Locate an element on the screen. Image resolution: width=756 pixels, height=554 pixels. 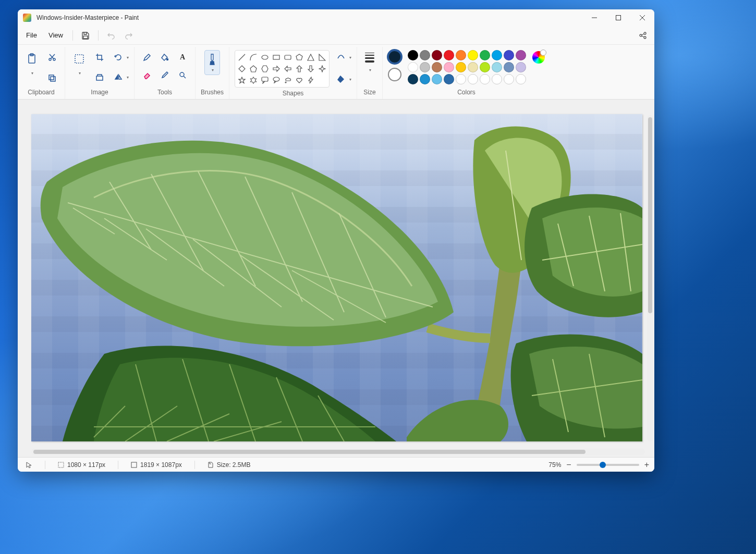
shape-pentagon is located at coordinates (253, 69).